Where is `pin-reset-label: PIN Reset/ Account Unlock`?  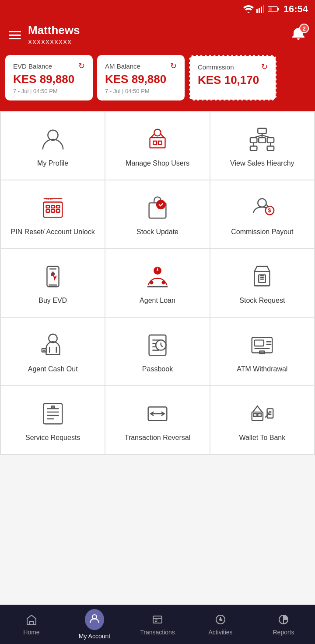 pin-reset-label: PIN Reset/ Account Unlock is located at coordinates (53, 232).